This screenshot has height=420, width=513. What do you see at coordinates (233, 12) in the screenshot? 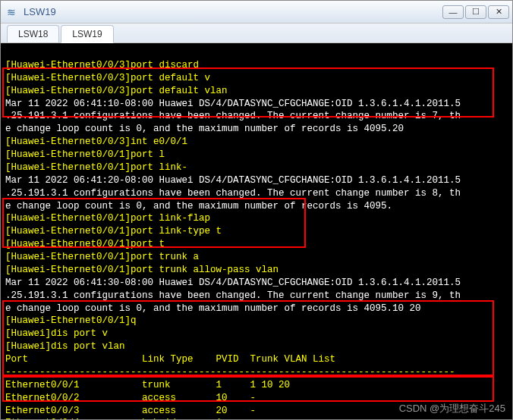
I see `window-title: LSW19` at bounding box center [233, 12].